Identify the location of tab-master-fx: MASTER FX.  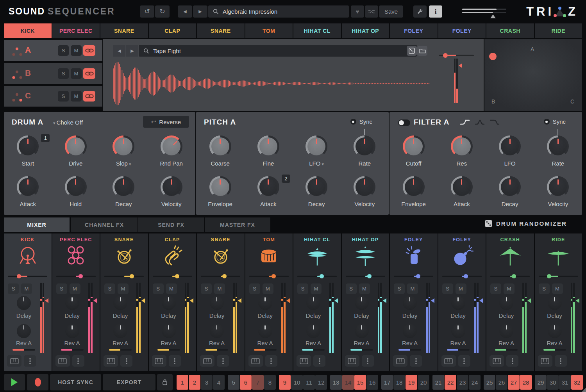
(238, 225).